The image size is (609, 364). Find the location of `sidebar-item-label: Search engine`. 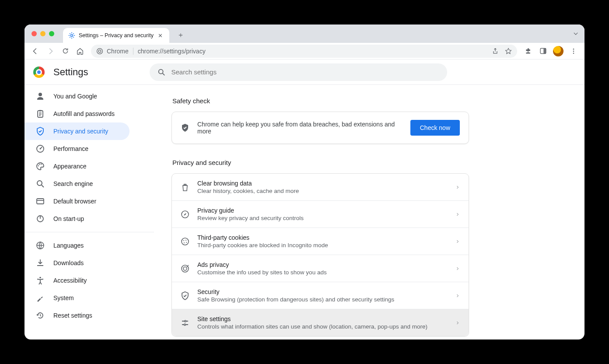

sidebar-item-label: Search engine is located at coordinates (73, 184).